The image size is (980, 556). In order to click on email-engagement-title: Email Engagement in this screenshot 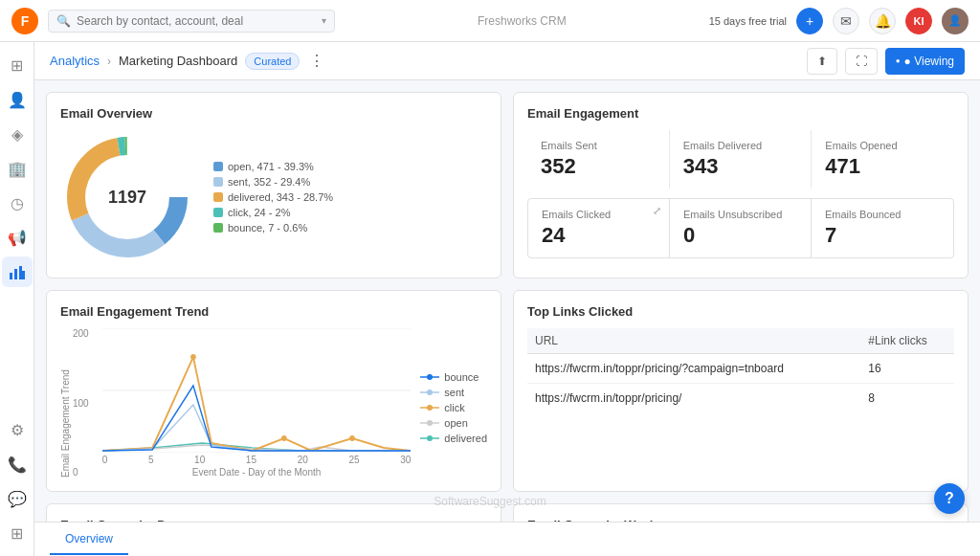, I will do `click(741, 113)`.